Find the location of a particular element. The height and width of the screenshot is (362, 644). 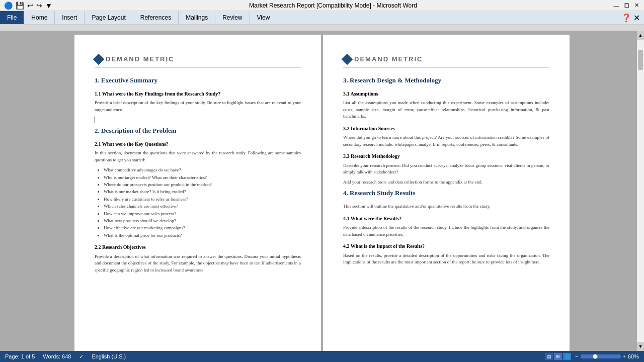

status-bar: Page: 1 of 5 Words: 648 ✓ English (U.S.)… is located at coordinates (322, 356).